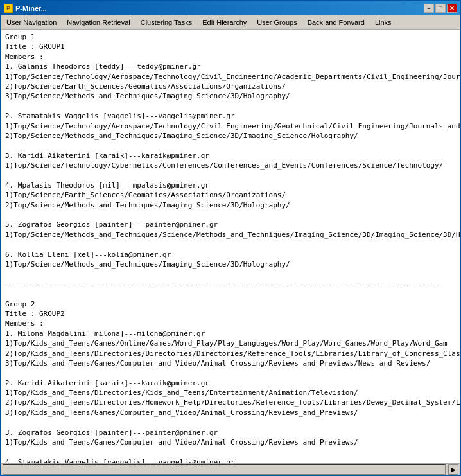  Describe the element at coordinates (230, 96) in the screenshot. I see `content-line: 3)Top/Science/Methods_and_Techniques/Ima…` at that location.